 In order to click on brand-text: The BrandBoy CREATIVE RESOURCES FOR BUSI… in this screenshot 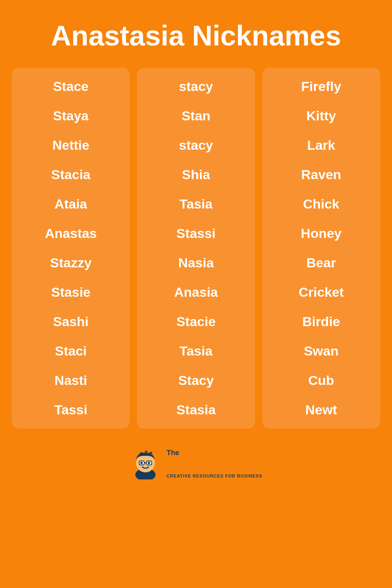, I will do `click(214, 464)`.